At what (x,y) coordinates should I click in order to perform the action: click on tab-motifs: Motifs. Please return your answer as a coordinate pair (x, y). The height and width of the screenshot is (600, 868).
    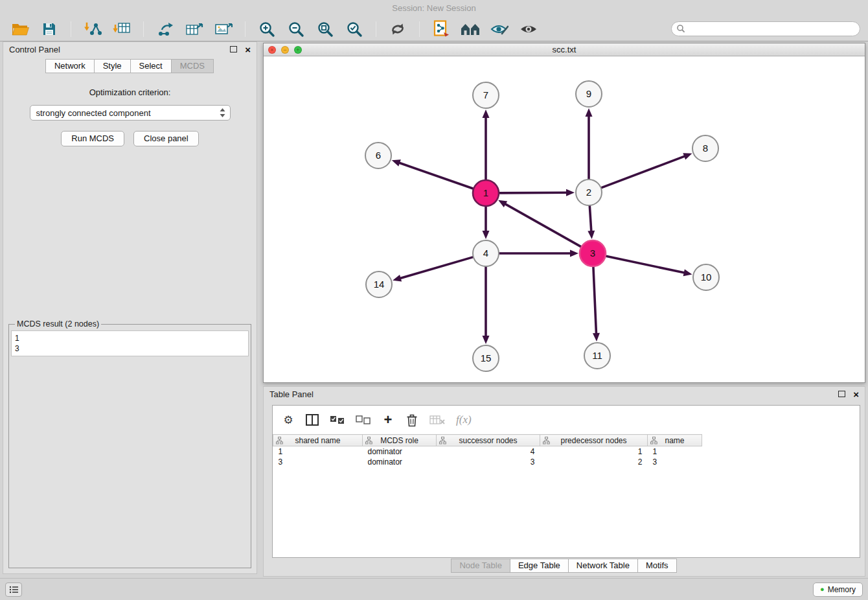
    Looking at the image, I should click on (657, 566).